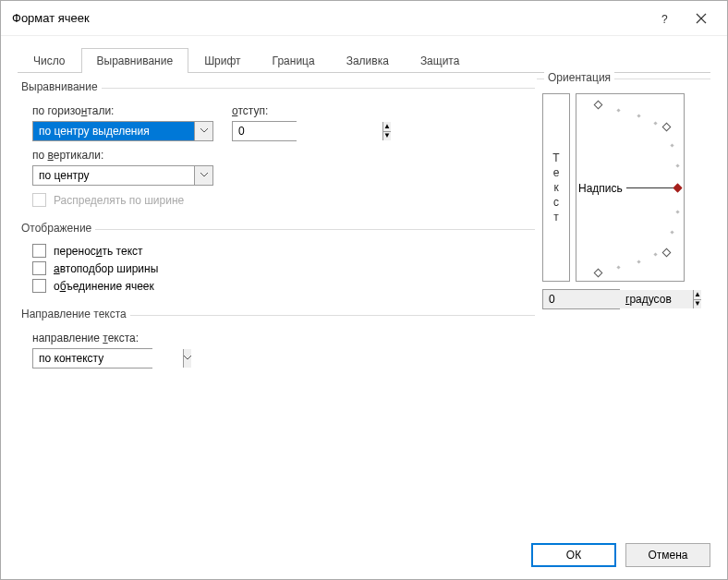  I want to click on shrink-to-fit-row: автоподбор ширины, so click(284, 268).